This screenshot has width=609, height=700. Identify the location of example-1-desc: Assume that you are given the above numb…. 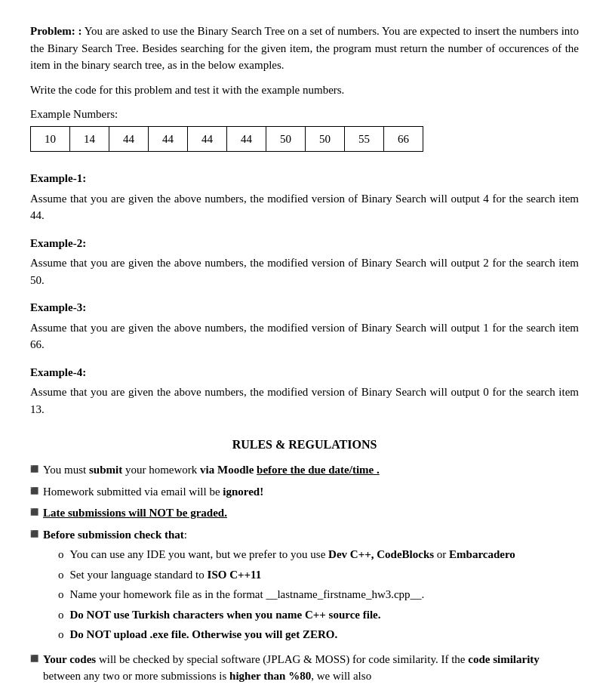
(305, 207).